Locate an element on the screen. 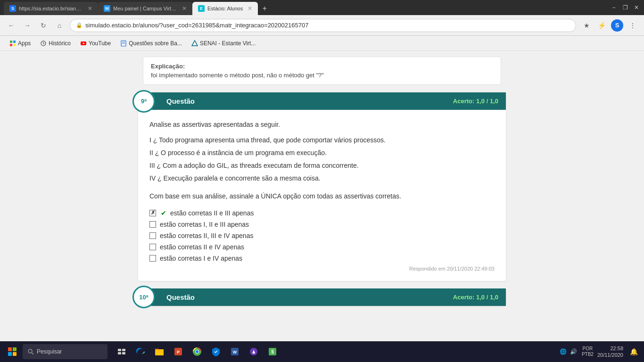 This screenshot has width=644, height=362. maximize-button: ❐ is located at coordinates (625, 8).